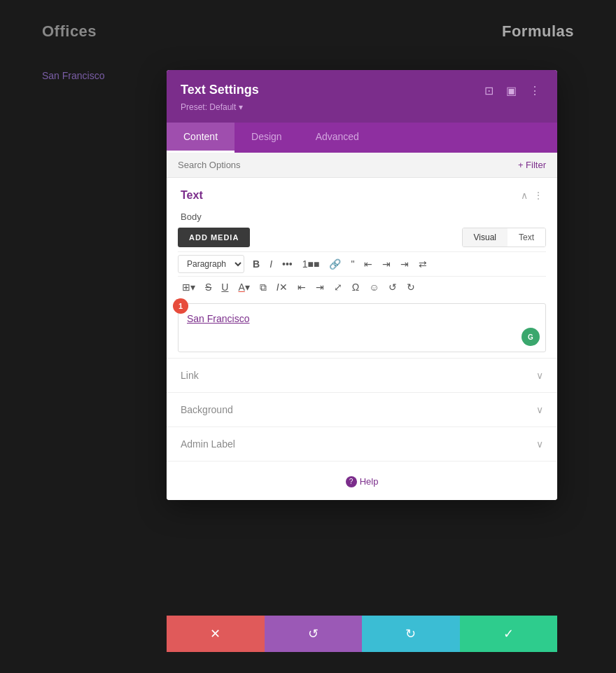 This screenshot has width=616, height=673. I want to click on background-chevron-icon: ∨, so click(540, 410).